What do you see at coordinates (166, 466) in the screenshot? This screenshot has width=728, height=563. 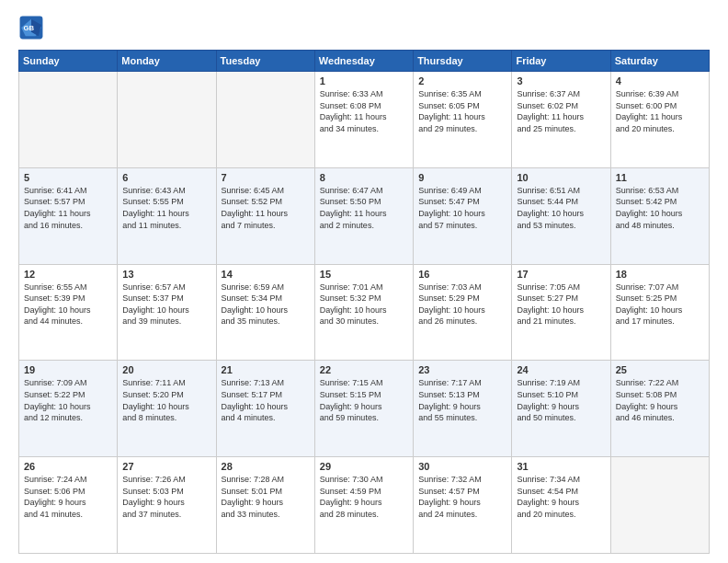 I see `day-number: 27` at bounding box center [166, 466].